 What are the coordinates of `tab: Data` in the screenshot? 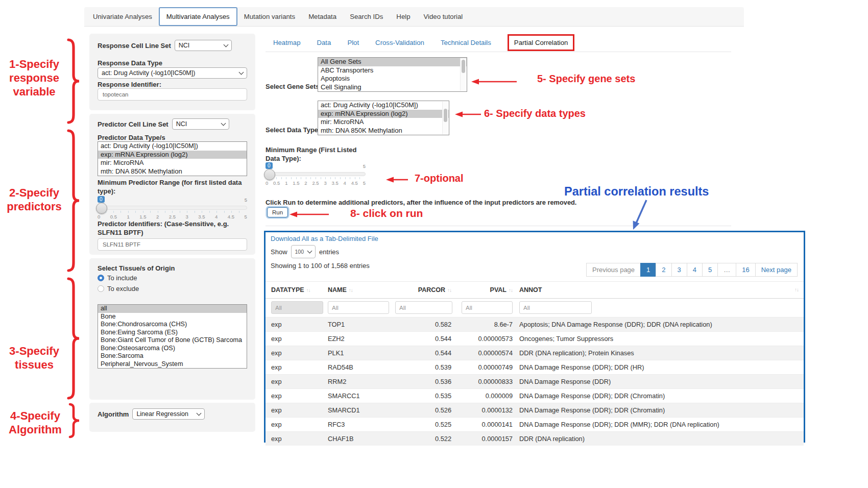 It's located at (324, 43).